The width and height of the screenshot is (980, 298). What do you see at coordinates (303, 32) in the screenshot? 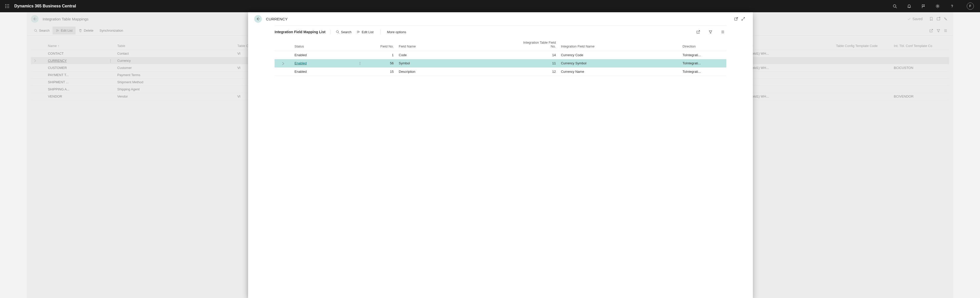
I see `panel-subtitle: Integration Field Mapping List` at bounding box center [303, 32].